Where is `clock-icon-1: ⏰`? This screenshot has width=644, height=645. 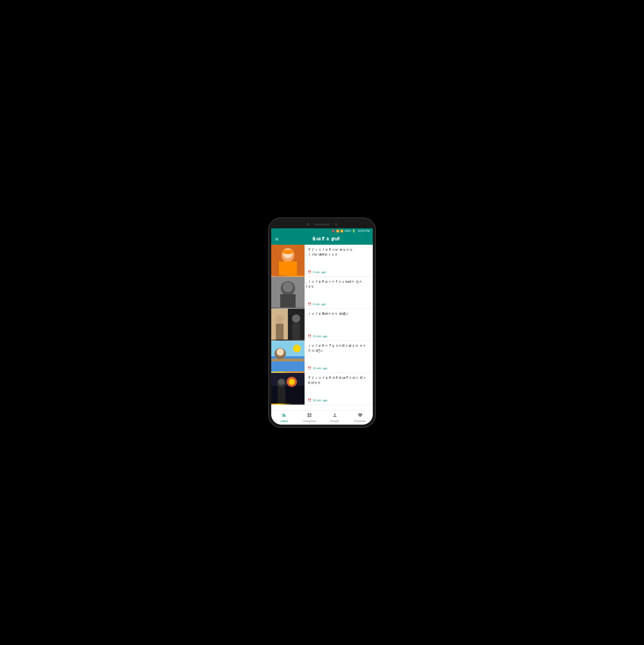
clock-icon-1: ⏰ is located at coordinates (310, 272).